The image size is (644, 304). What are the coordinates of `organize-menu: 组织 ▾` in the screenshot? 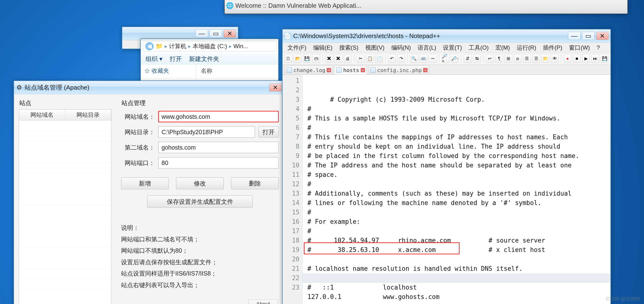 It's located at (154, 59).